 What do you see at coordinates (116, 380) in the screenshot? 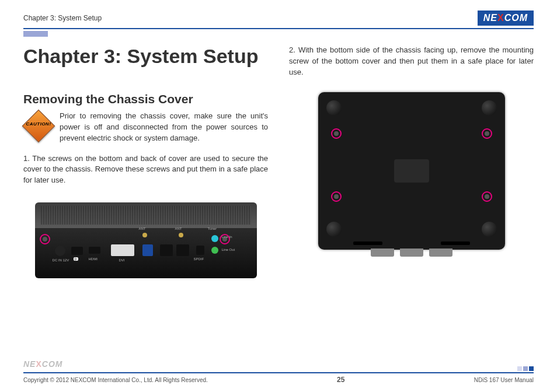
I see `copyright-text: Copyright © 2012 NEXCOM International Co…` at bounding box center [116, 380].